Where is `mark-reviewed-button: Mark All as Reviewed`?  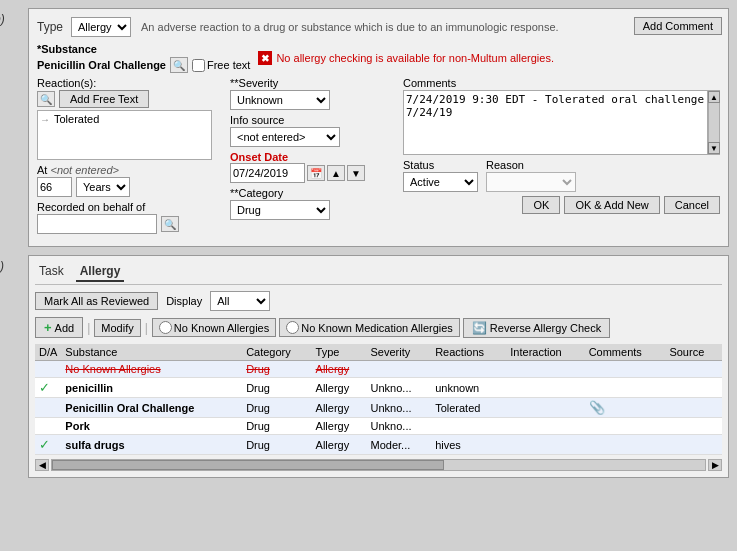 mark-reviewed-button: Mark All as Reviewed is located at coordinates (96, 301).